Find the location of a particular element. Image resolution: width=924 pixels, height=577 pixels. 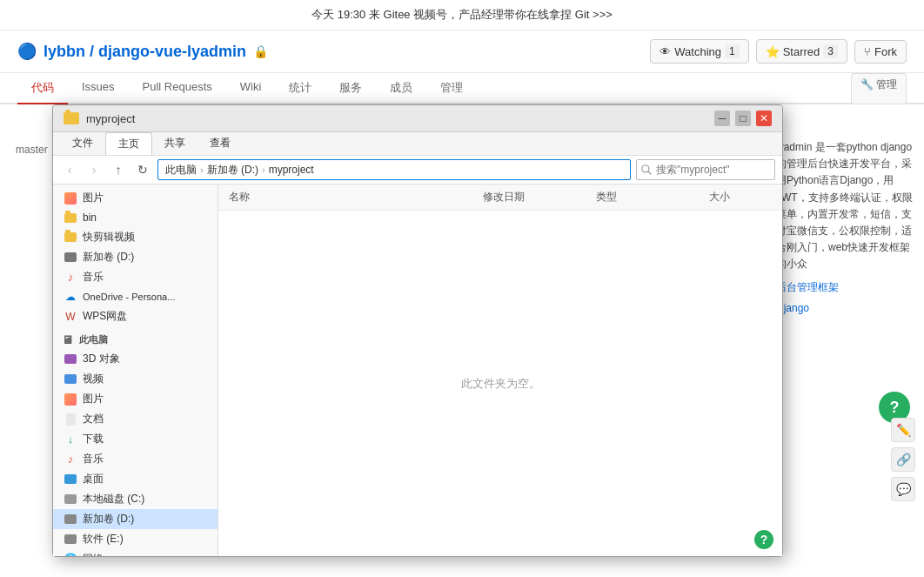

page-header: 🔵 lybbn / django-vue-lyadmin 🔒 👁 Watchin… is located at coordinates (462, 52).